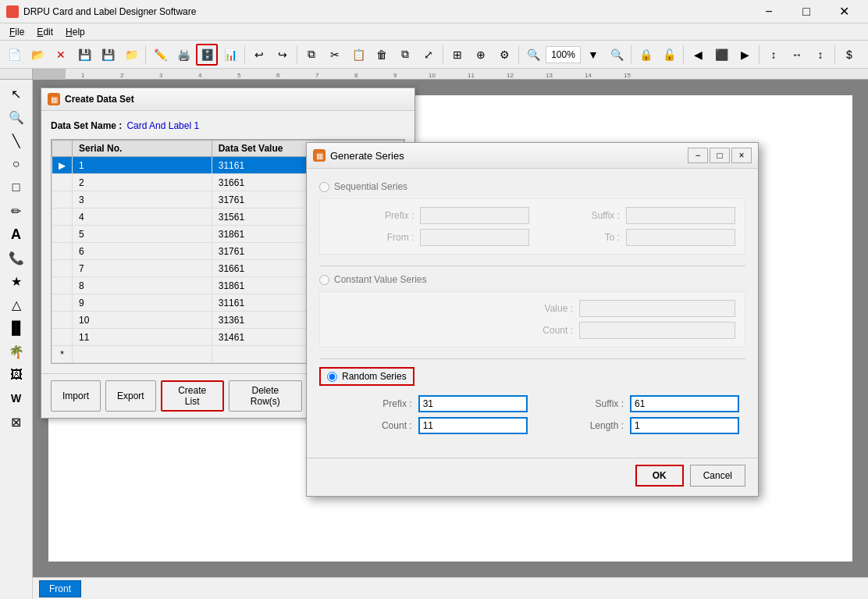  What do you see at coordinates (844, 12) in the screenshot?
I see `close-button: ✕` at bounding box center [844, 12].